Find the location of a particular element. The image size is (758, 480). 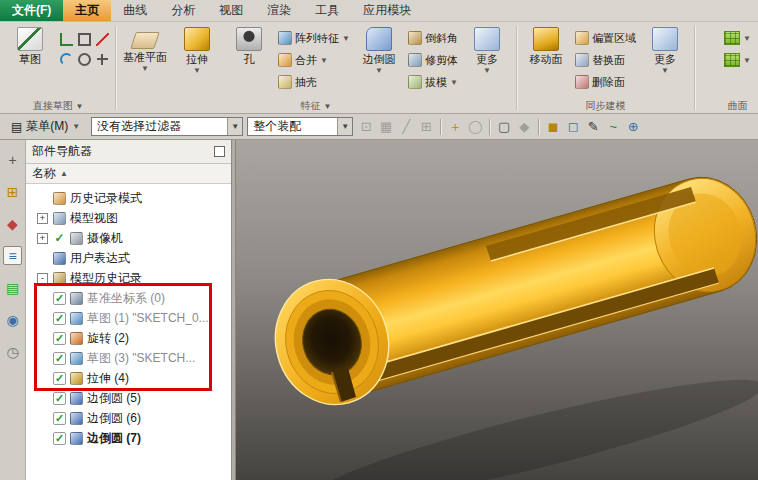

hole-button: 孔 is located at coordinates (249, 45).